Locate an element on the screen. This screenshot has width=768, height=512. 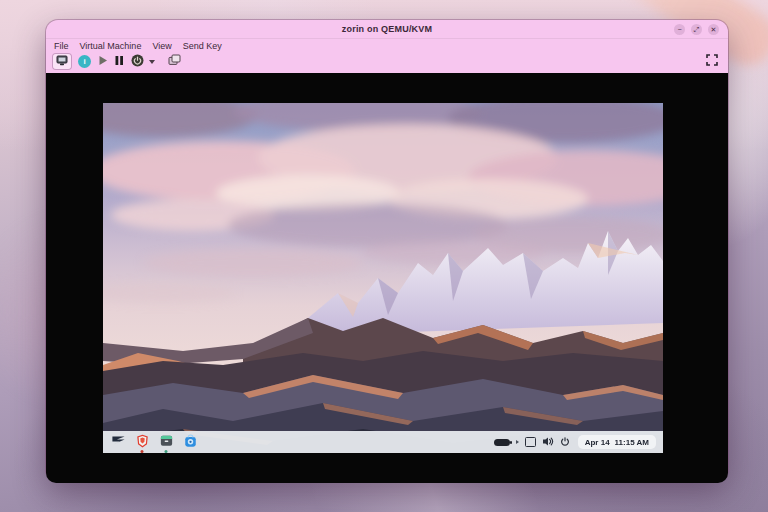
play-icon is located at coordinates (103, 62).